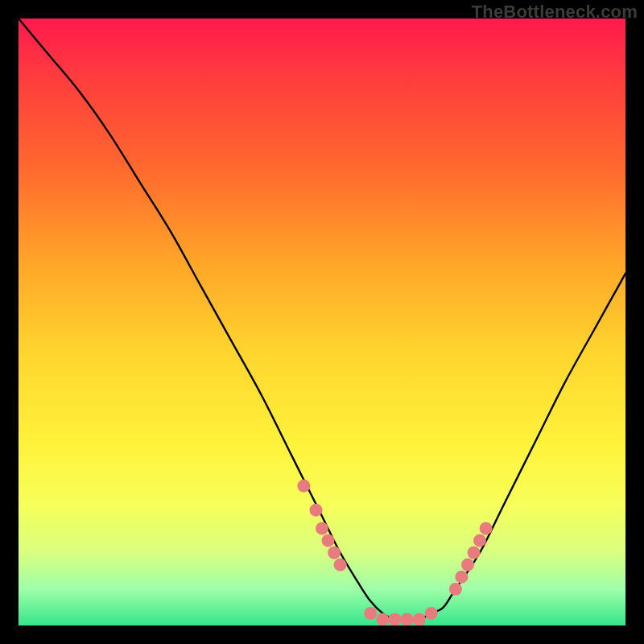  What do you see at coordinates (555, 12) in the screenshot?
I see `watermark-text: TheBottleneck.com` at bounding box center [555, 12].